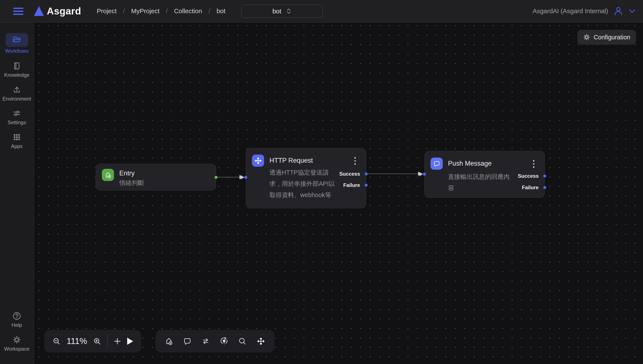  What do you see at coordinates (93, 341) in the screenshot?
I see `zoom-toolbar: 111%` at bounding box center [93, 341].